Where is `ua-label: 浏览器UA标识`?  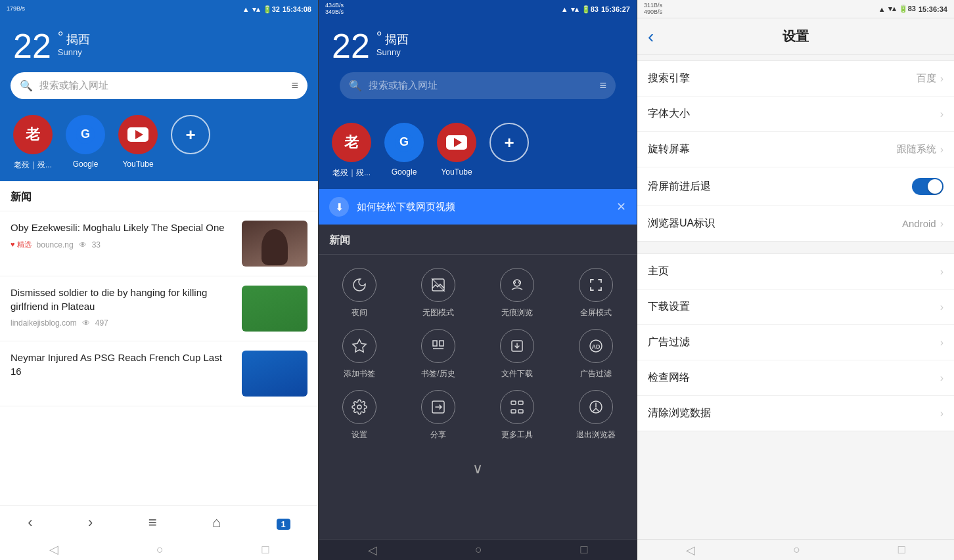
ua-label: 浏览器UA标识 is located at coordinates (775, 223).